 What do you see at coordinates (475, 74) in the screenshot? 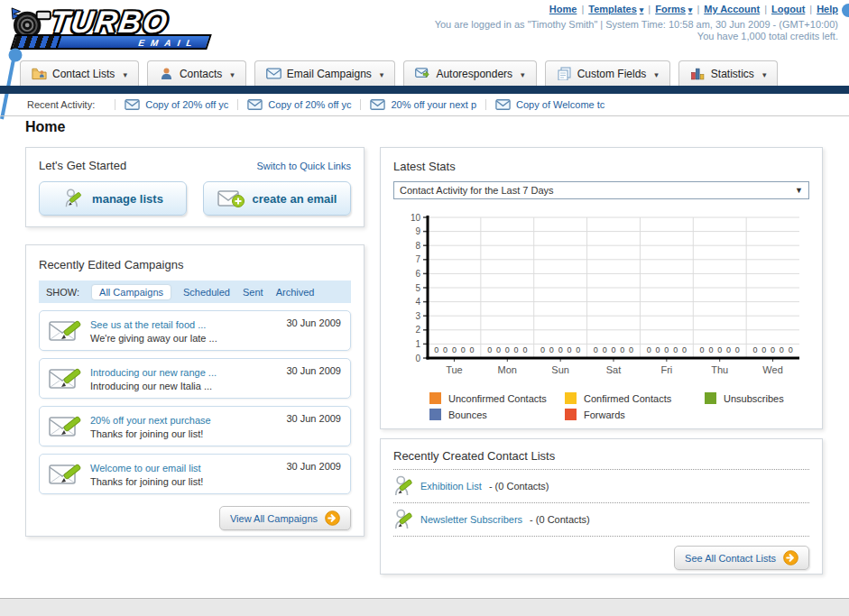
I see `nav-tab-label: Autoresponders` at bounding box center [475, 74].